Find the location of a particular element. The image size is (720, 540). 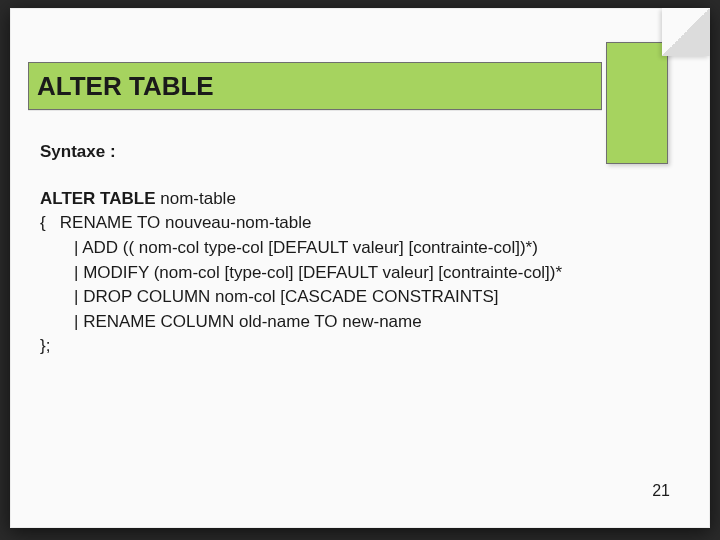

syntax-subhead: Syntaxe : is located at coordinates (345, 152).